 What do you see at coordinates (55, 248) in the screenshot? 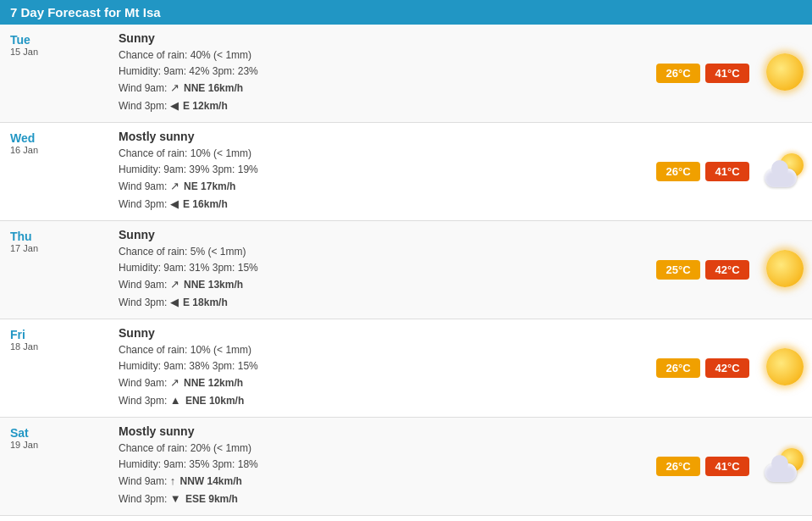
I see `day-date: 17 Jan` at bounding box center [55, 248].